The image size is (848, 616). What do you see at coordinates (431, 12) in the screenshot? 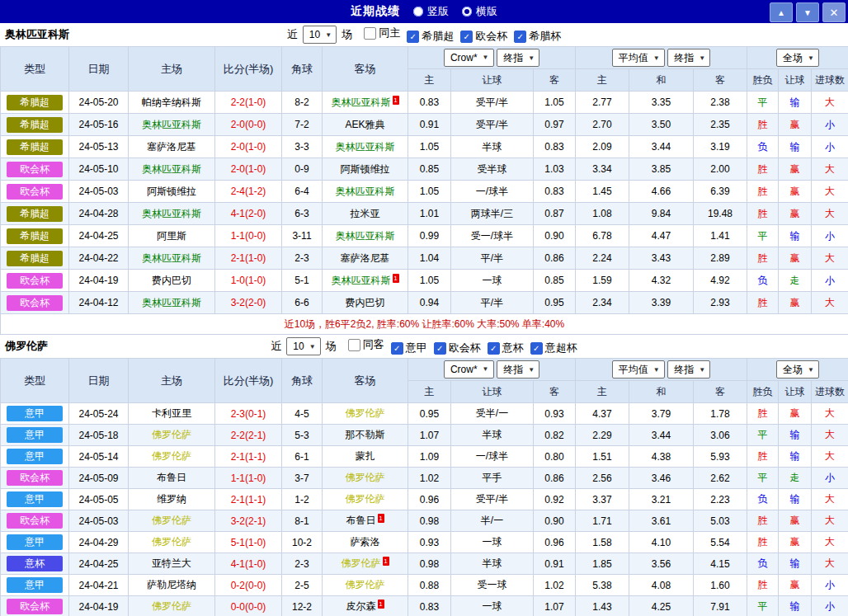
I see `layout-radio-vertical: 竖版` at bounding box center [431, 12].